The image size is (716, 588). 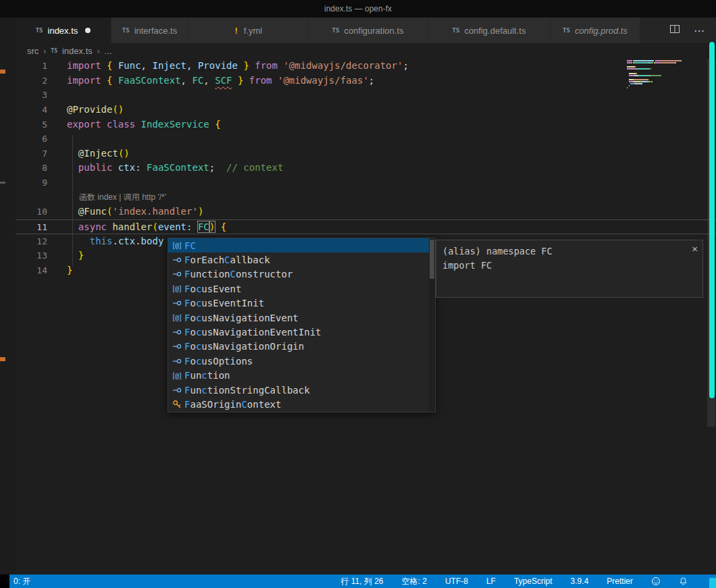 I want to click on suggestion-label: Function, so click(x=207, y=375).